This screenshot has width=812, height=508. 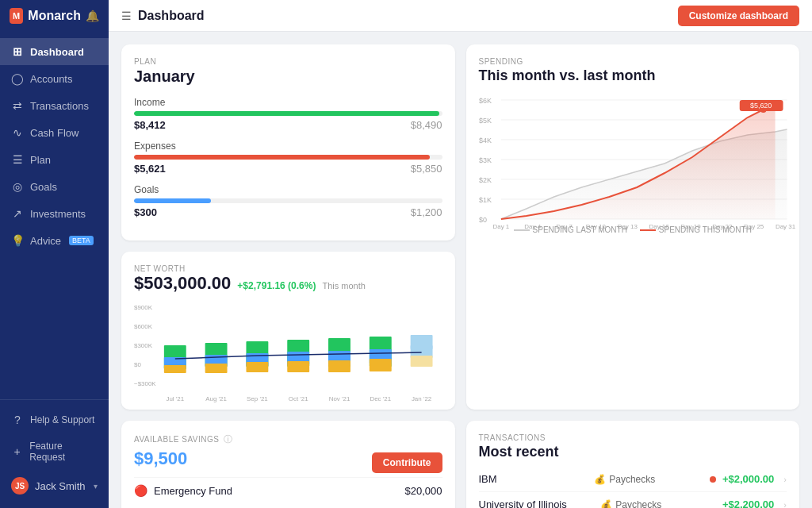 I want to click on accounts-icon: ◯, so click(x=17, y=79).